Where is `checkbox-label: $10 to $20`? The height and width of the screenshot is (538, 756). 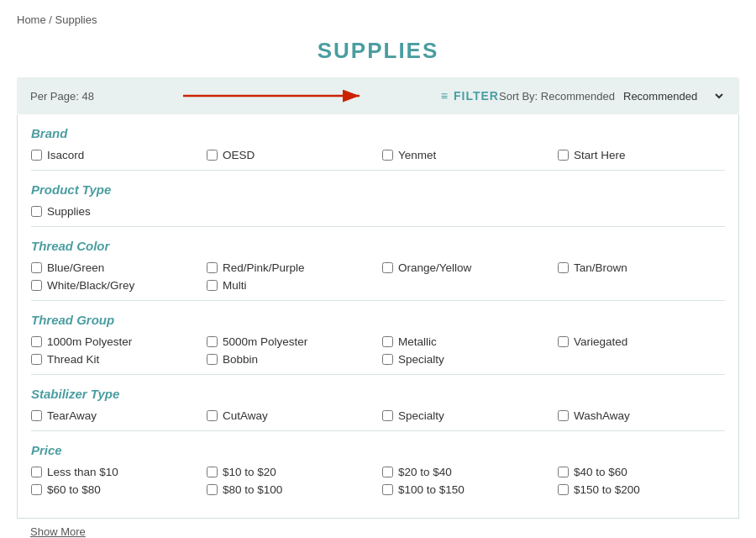
checkbox-label: $10 to $20 is located at coordinates (249, 472).